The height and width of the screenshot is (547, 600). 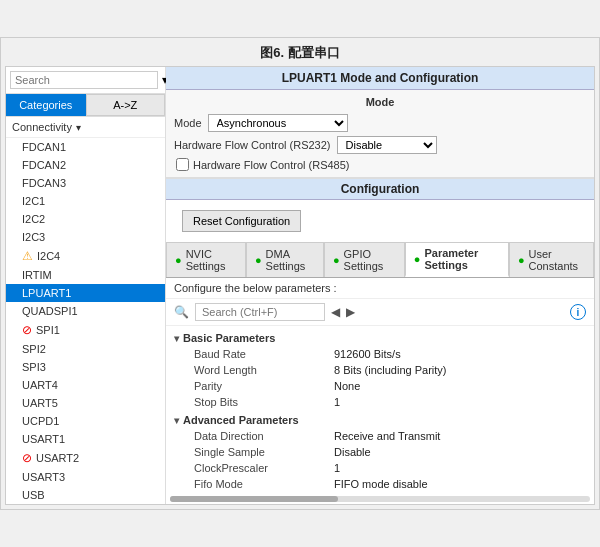 What do you see at coordinates (347, 386) in the screenshot?
I see `param-value: None` at bounding box center [347, 386].